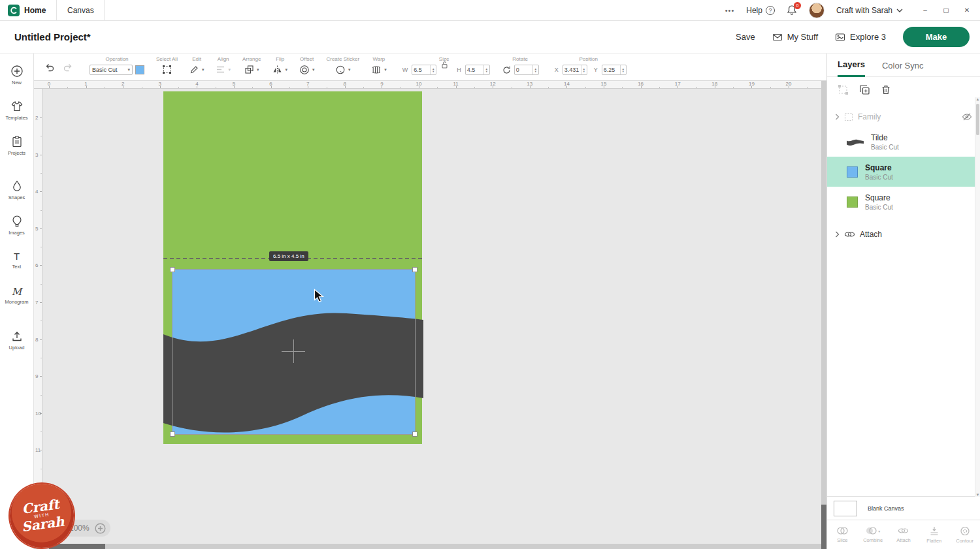 Image resolution: width=980 pixels, height=549 pixels. What do you see at coordinates (172, 434) in the screenshot?
I see `resize-handle-bottom-left` at bounding box center [172, 434].